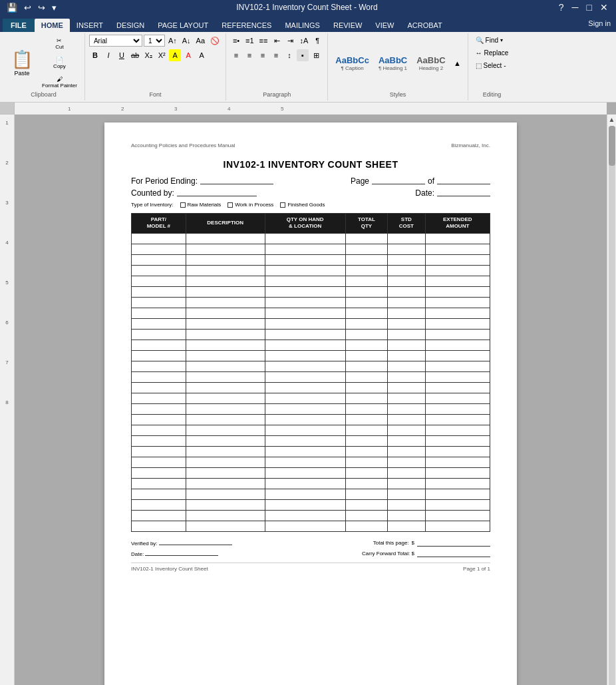  What do you see at coordinates (60, 63) in the screenshot?
I see `copy-button: 📄 Copy` at bounding box center [60, 63].